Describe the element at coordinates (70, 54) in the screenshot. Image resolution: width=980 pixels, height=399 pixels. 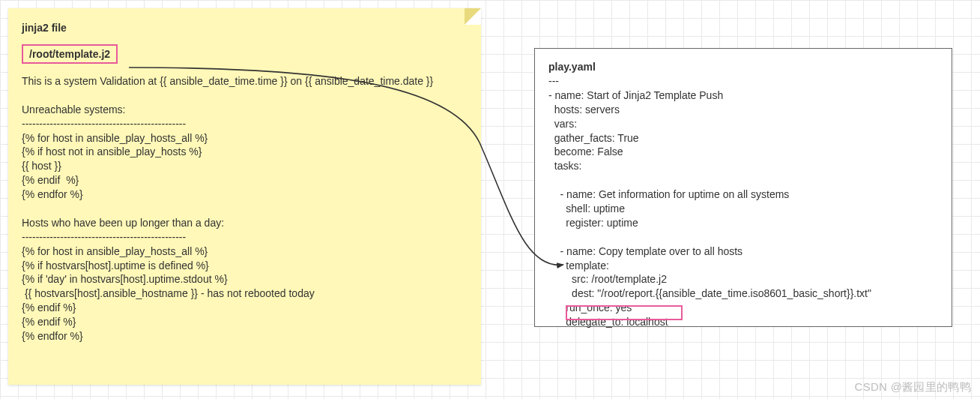
I see `template-filepath-box: /root/template.j2` at that location.